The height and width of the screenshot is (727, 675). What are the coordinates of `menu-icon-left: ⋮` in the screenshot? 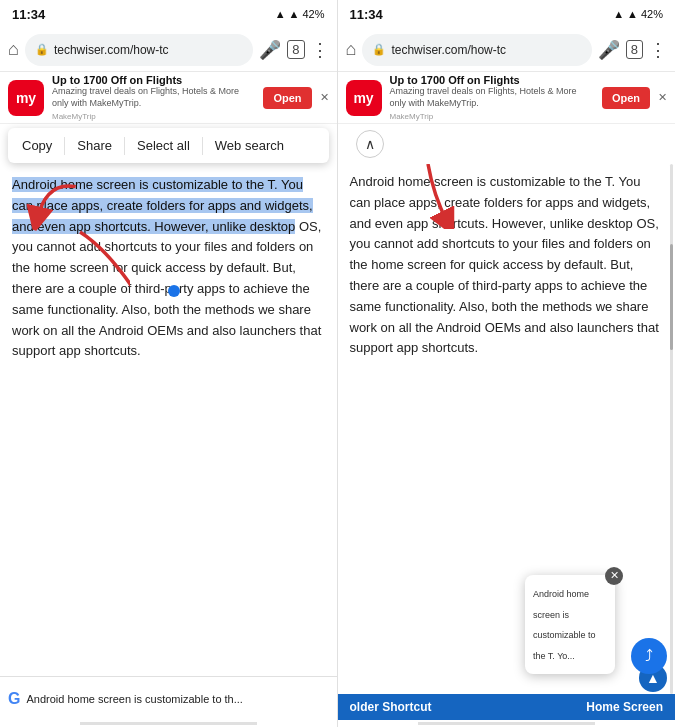 It's located at (320, 50).